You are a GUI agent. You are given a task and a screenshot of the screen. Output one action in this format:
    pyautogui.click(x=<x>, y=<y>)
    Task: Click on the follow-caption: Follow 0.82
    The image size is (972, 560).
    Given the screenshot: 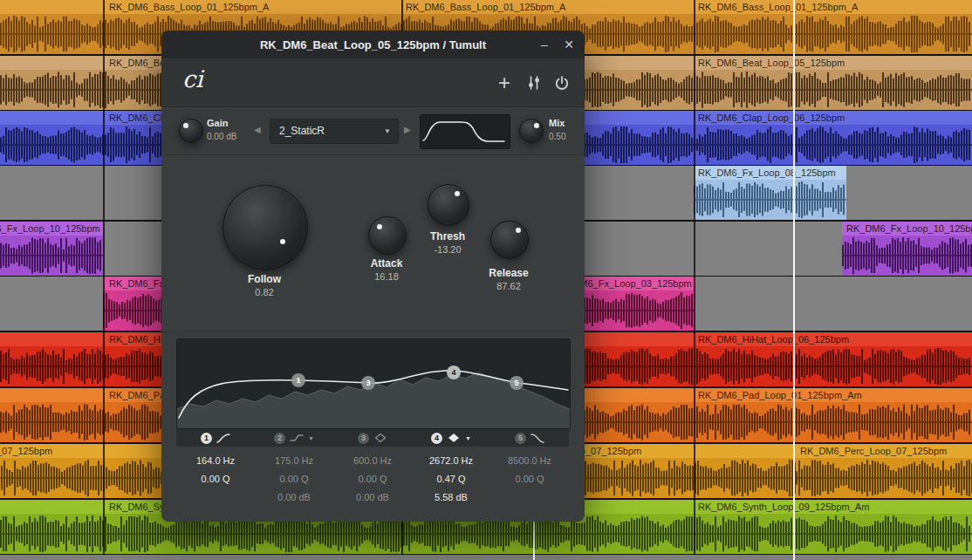 What is the action you would take?
    pyautogui.click(x=264, y=285)
    